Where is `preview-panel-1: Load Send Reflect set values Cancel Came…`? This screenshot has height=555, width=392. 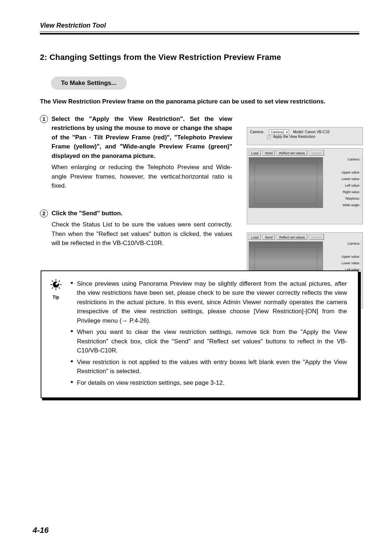 preview-panel-1: Load Send Reflect set values Cancel Came… is located at coordinates (305, 186).